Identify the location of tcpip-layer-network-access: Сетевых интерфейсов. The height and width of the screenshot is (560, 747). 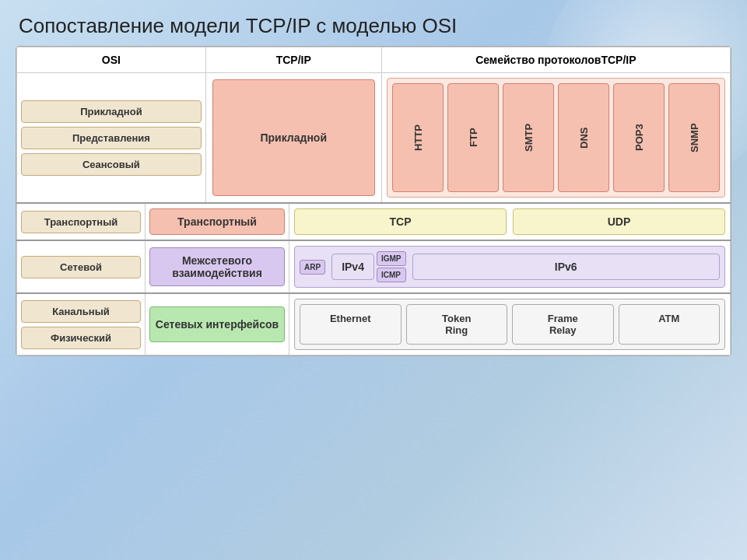
(217, 324).